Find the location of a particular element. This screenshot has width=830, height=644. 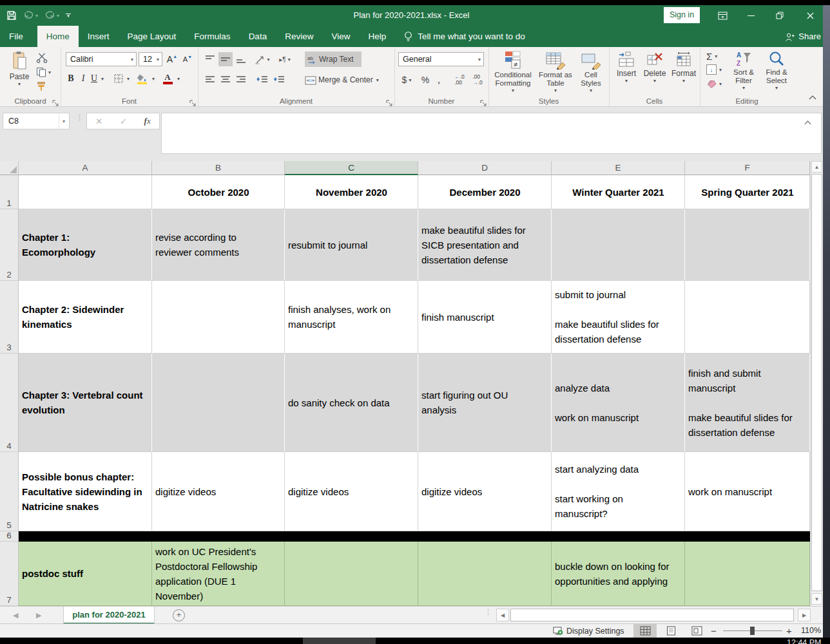

format-cells-button: Format ▾ is located at coordinates (684, 68).